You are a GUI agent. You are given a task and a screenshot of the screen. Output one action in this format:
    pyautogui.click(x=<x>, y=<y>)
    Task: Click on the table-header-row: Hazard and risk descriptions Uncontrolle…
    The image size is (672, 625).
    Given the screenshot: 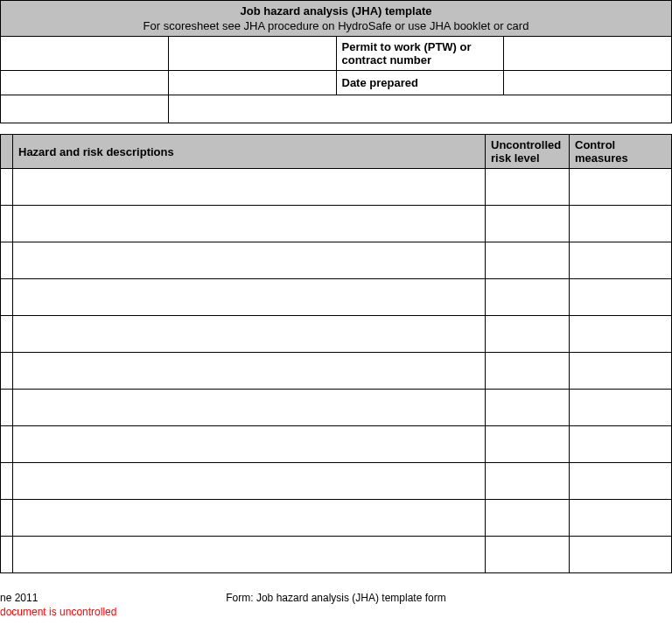 What is the action you would take?
    pyautogui.click(x=336, y=152)
    